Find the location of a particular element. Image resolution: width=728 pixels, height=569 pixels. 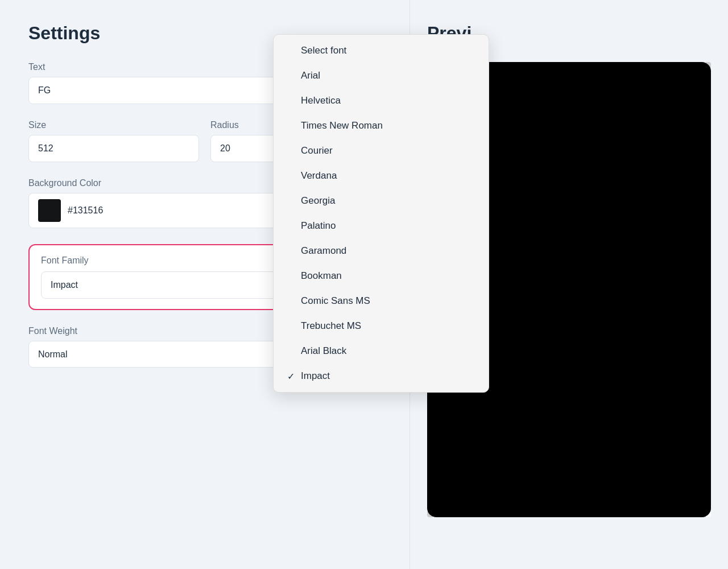

dropdown-item: Arial is located at coordinates (381, 76).